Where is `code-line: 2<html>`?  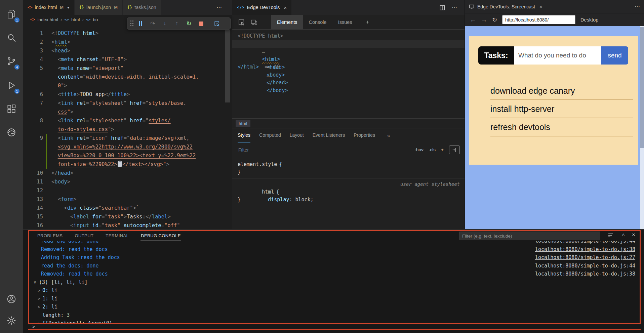
code-line: 2<html> is located at coordinates (127, 42).